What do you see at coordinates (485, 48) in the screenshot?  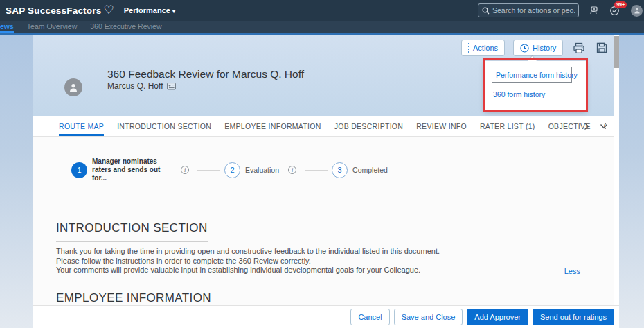 I see `actions-button-label: Actions` at bounding box center [485, 48].